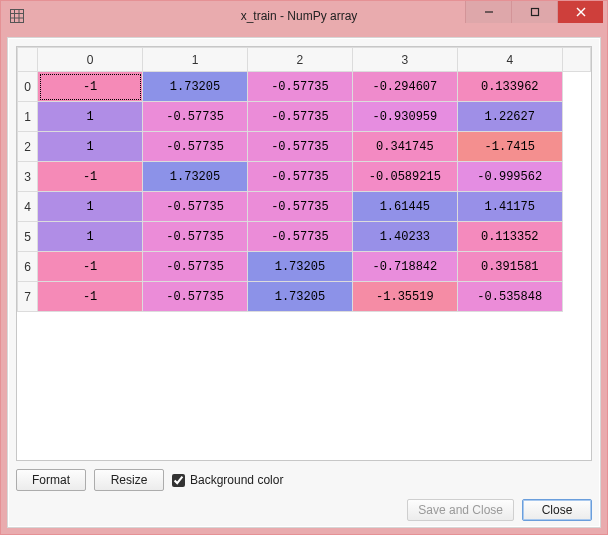 This screenshot has width=608, height=535. Describe the element at coordinates (534, 12) in the screenshot. I see `maximize-button` at that location.